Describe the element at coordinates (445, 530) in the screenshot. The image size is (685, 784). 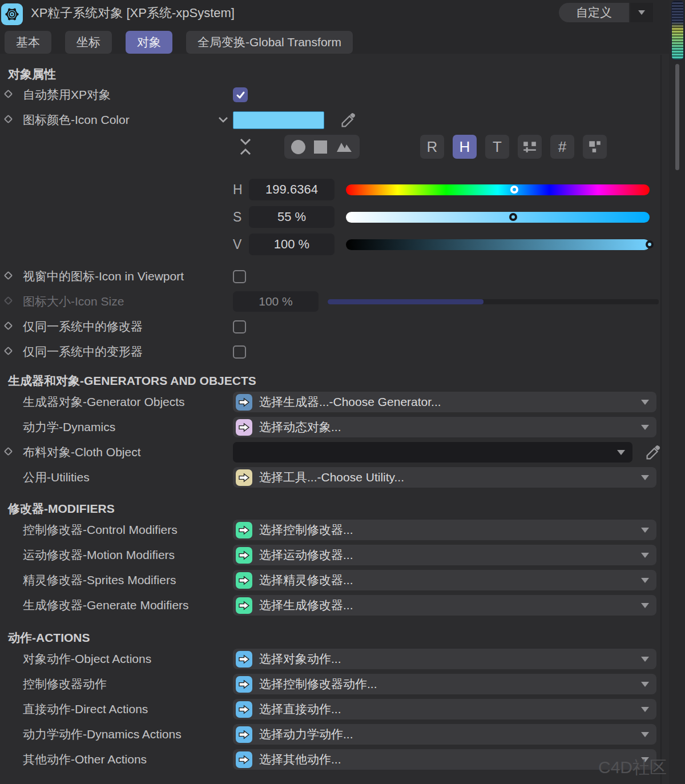
I see `choose-control-modifier-button: 选择控制修改器...` at that location.